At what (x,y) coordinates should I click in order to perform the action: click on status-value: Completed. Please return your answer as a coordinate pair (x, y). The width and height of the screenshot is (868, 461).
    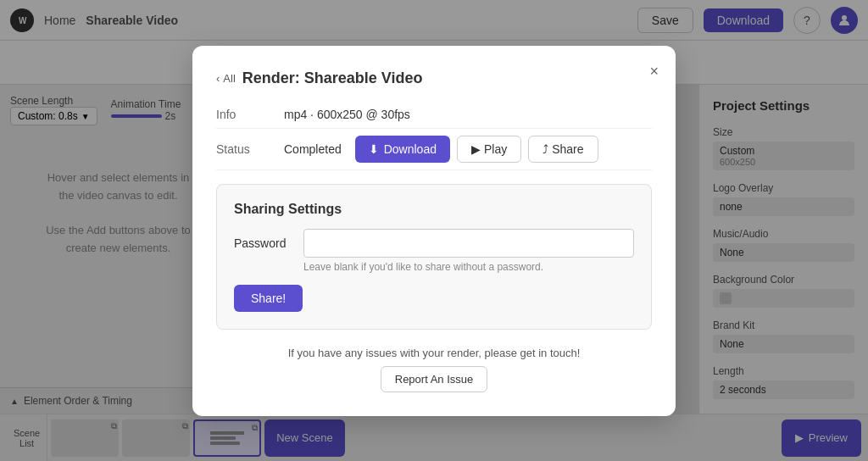
    Looking at the image, I should click on (313, 149).